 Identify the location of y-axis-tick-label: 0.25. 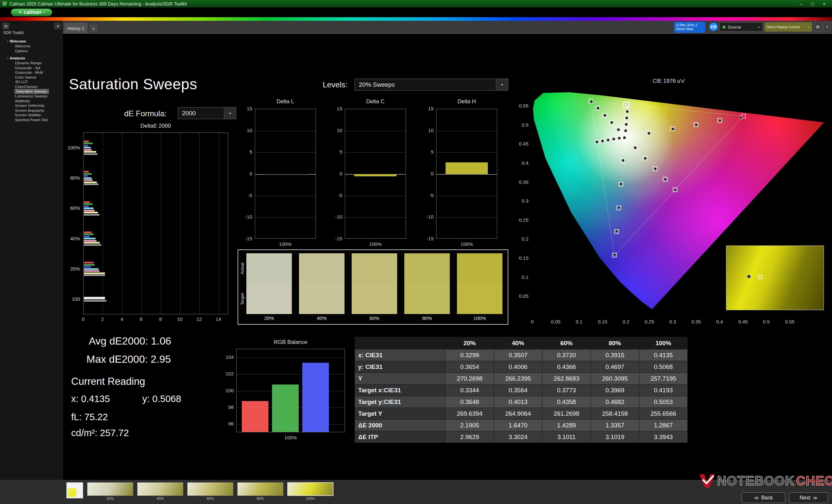
(524, 220).